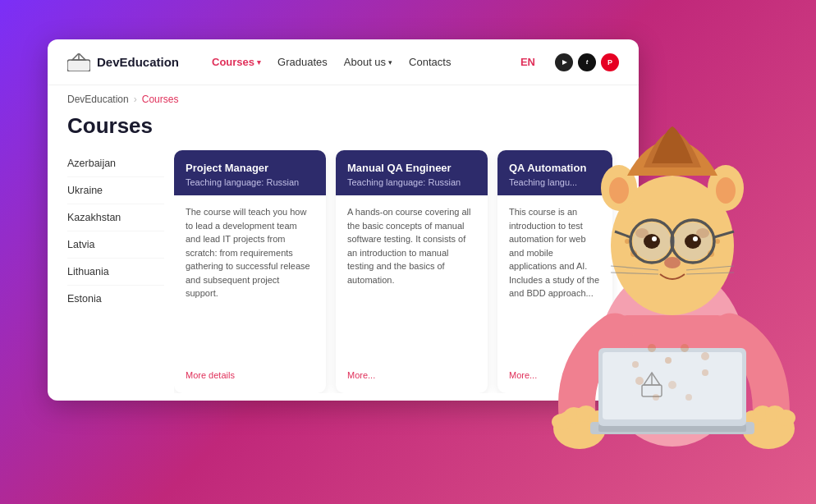 This screenshot has width=816, height=504. Describe the element at coordinates (99, 99) in the screenshot. I see `breadcrumb-home: DevEducation` at that location.